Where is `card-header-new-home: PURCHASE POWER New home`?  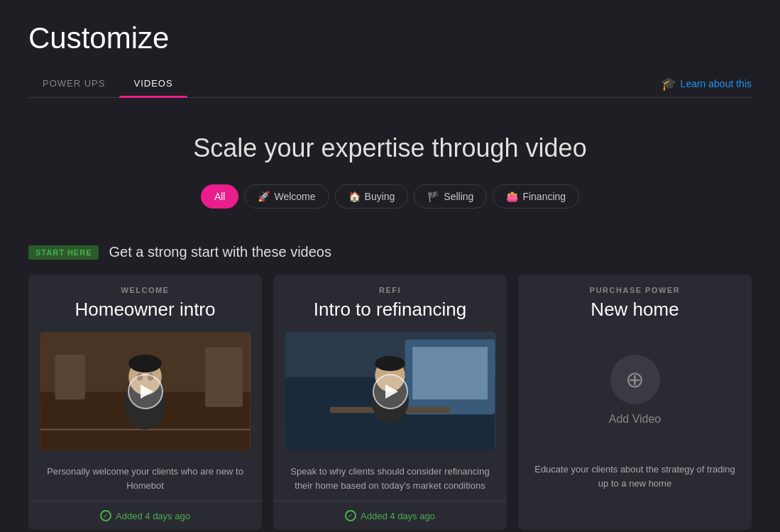 card-header-new-home: PURCHASE POWER New home is located at coordinates (635, 301).